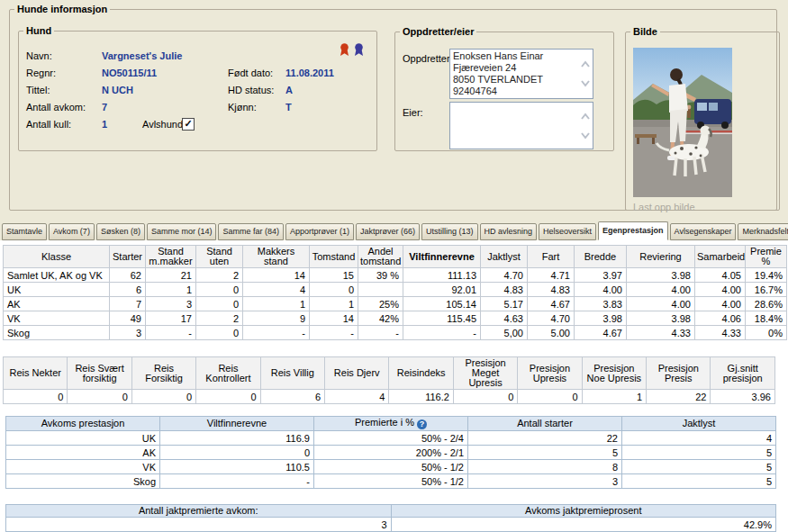  What do you see at coordinates (521, 126) in the screenshot?
I see `eier-textarea` at bounding box center [521, 126].